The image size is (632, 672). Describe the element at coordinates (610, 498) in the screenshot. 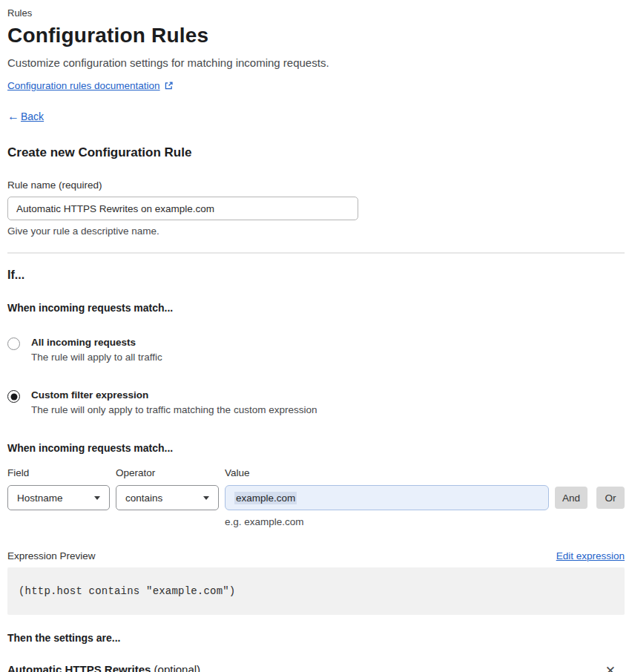

I see `or-button: Or` at that location.